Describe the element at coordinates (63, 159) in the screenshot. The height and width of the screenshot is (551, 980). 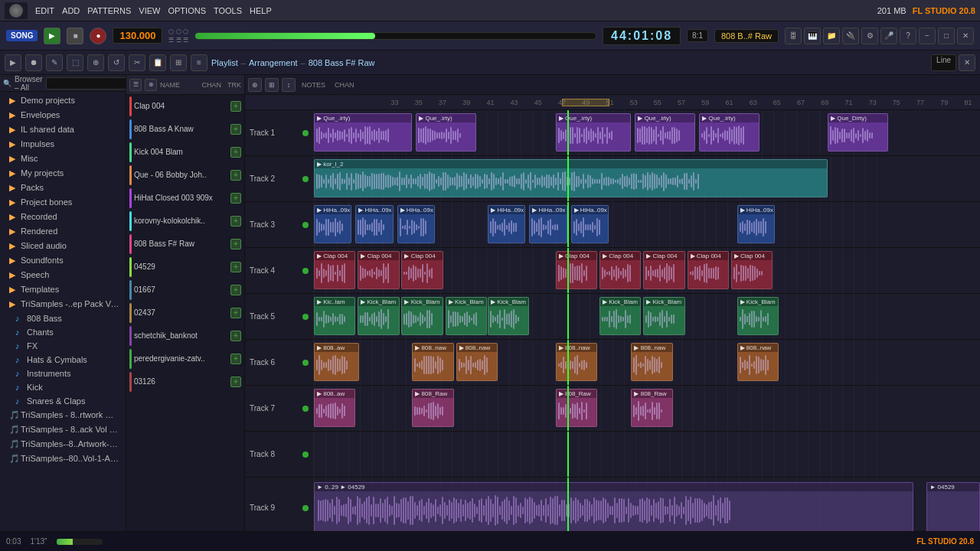
I see `sidebar-item-misc: ▶ Misc` at that location.